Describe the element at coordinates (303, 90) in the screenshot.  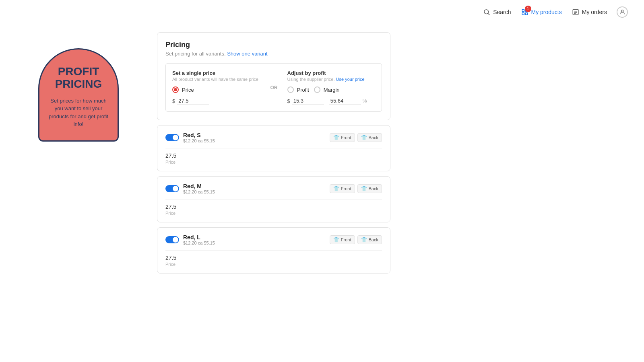
I see `profit-radio-label: Profit` at that location.